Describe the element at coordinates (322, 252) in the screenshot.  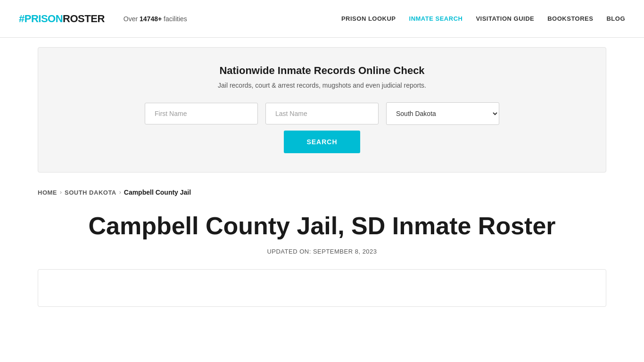
I see `updated-date: UPDATED ON: SEPTEMBER 8, 2023` at that location.